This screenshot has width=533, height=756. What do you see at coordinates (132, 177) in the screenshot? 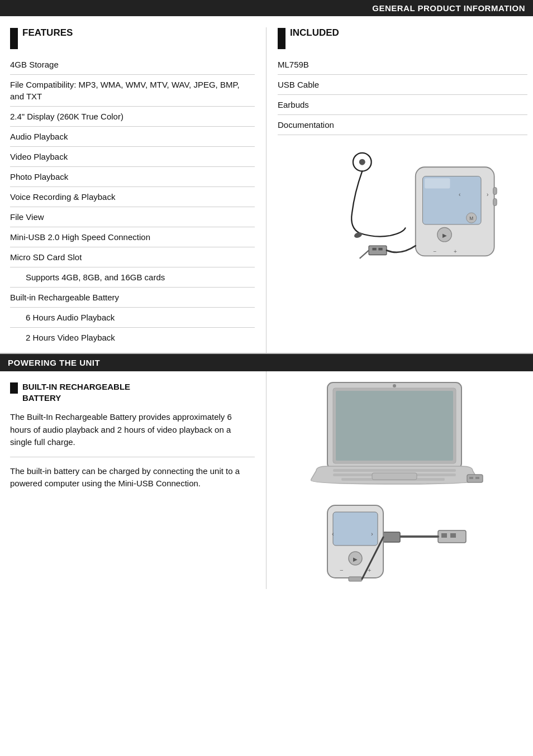
I see `feature-item: Photo Playback` at bounding box center [132, 177].